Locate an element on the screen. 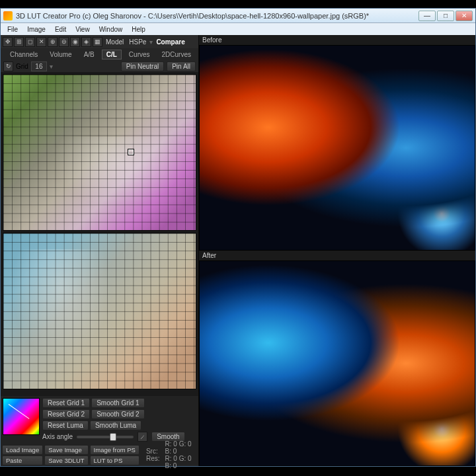 The height and width of the screenshot is (476, 476). reset-luma-button: Reset Luma is located at coordinates (65, 426).